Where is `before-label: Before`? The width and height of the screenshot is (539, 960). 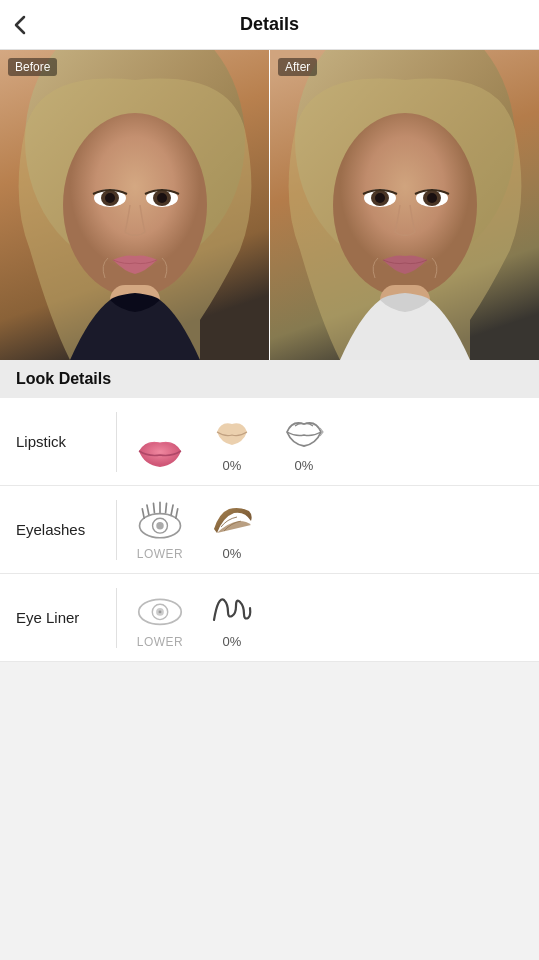 before-label: Before is located at coordinates (32, 67).